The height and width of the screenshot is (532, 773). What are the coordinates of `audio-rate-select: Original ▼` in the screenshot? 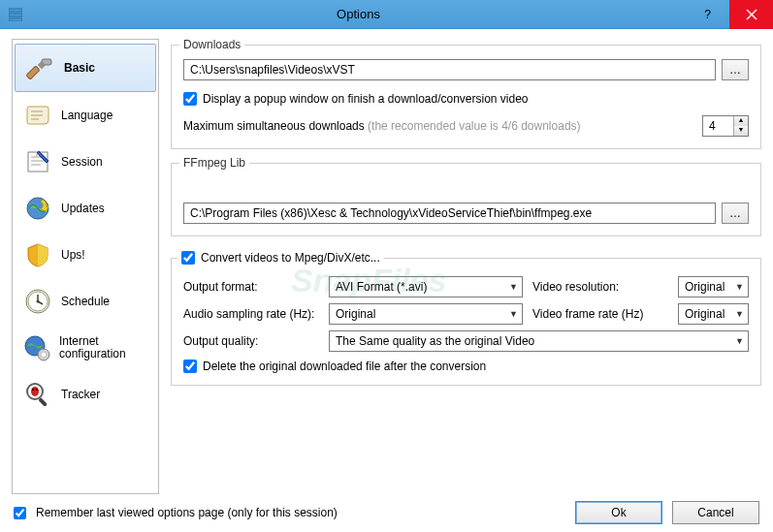 It's located at (426, 314).